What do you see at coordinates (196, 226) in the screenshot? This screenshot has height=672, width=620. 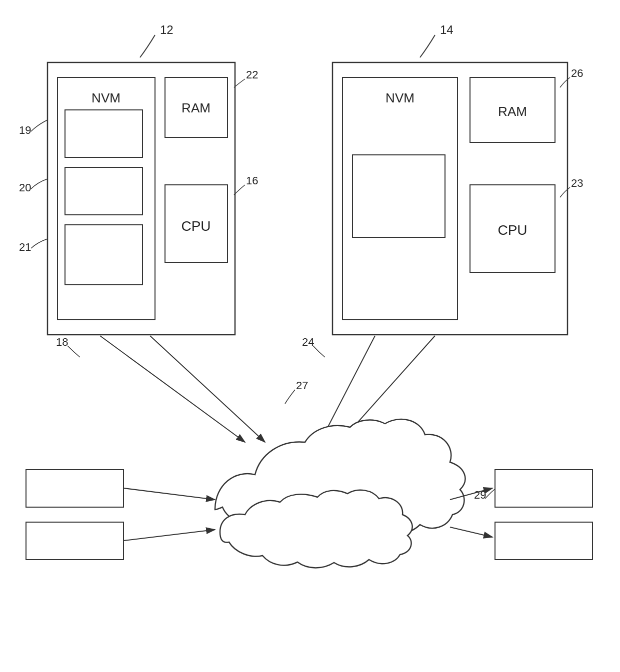 I see `cpu-left-label: CPU` at bounding box center [196, 226].